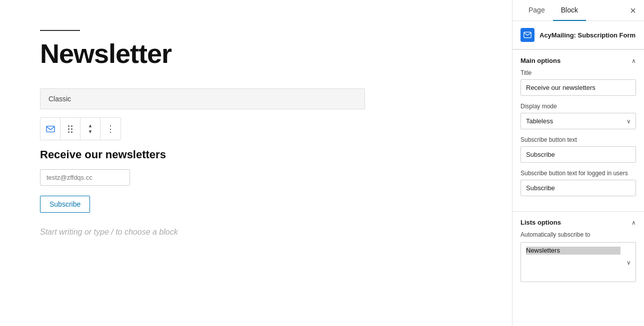 This screenshot has height=326, width=644. I want to click on block-content: Receive our newsletters Subscribe, so click(256, 181).